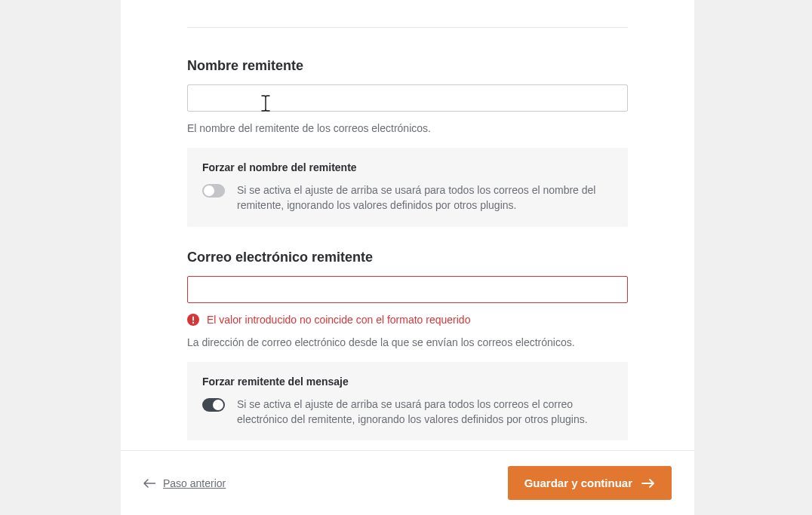  I want to click on sender-name-input, so click(408, 98).